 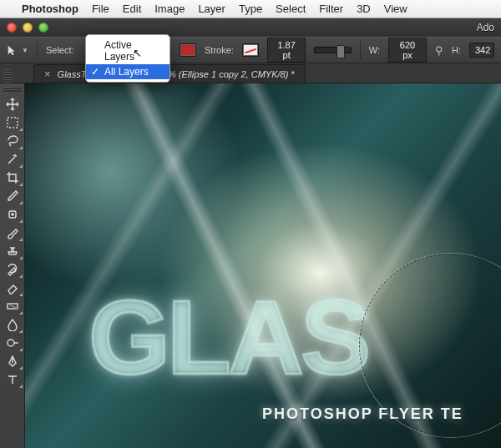 I want to click on crop-tool, so click(x=13, y=178).